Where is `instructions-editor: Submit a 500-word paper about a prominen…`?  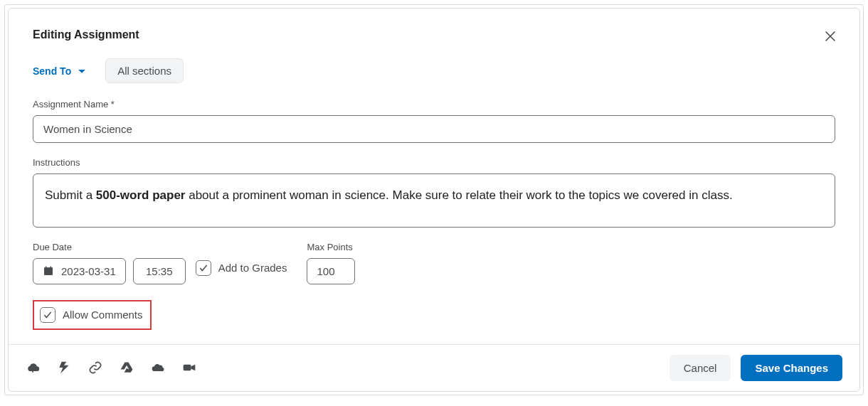 instructions-editor: Submit a 500-word paper about a prominen… is located at coordinates (434, 201).